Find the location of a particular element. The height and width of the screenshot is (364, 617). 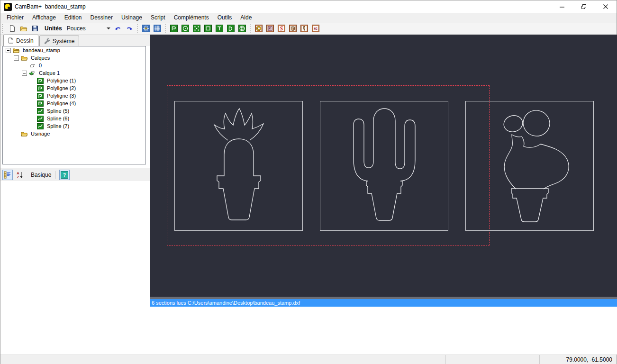

redo-icon is located at coordinates (129, 28).